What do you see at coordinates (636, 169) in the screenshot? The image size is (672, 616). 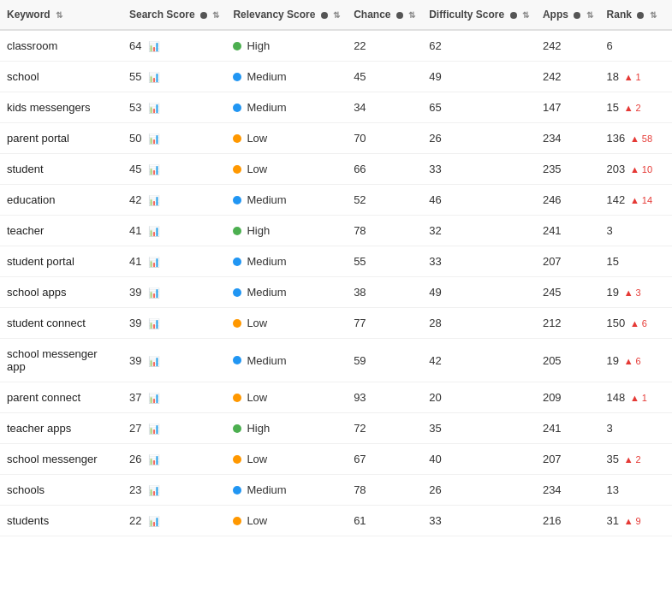 I see `rank-cell: 203 ▲ 10` at bounding box center [636, 169].